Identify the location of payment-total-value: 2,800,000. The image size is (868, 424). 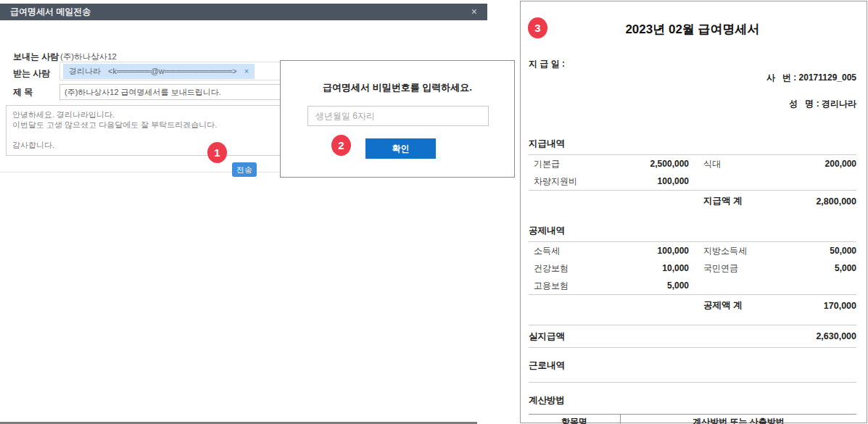
(824, 201).